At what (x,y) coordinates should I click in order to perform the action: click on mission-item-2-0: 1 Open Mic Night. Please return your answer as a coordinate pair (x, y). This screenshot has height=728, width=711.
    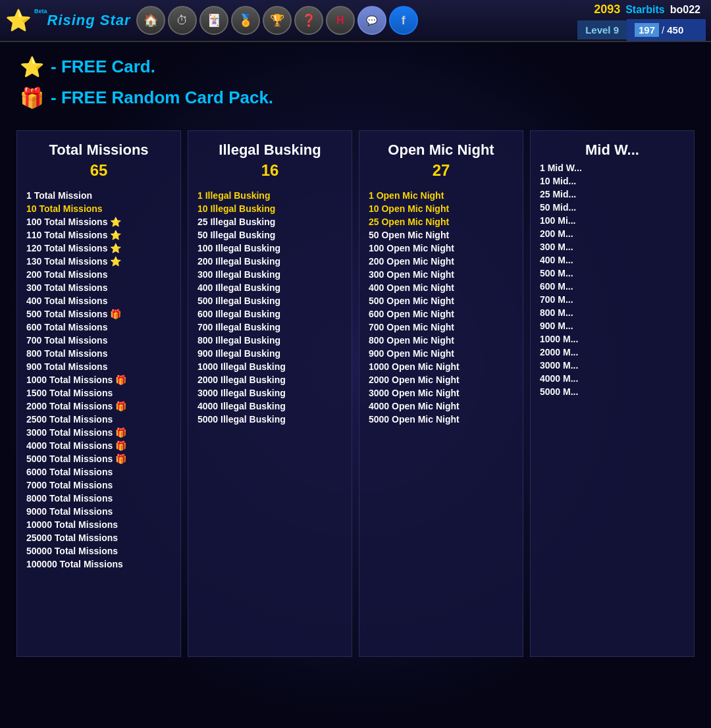
    Looking at the image, I should click on (441, 195).